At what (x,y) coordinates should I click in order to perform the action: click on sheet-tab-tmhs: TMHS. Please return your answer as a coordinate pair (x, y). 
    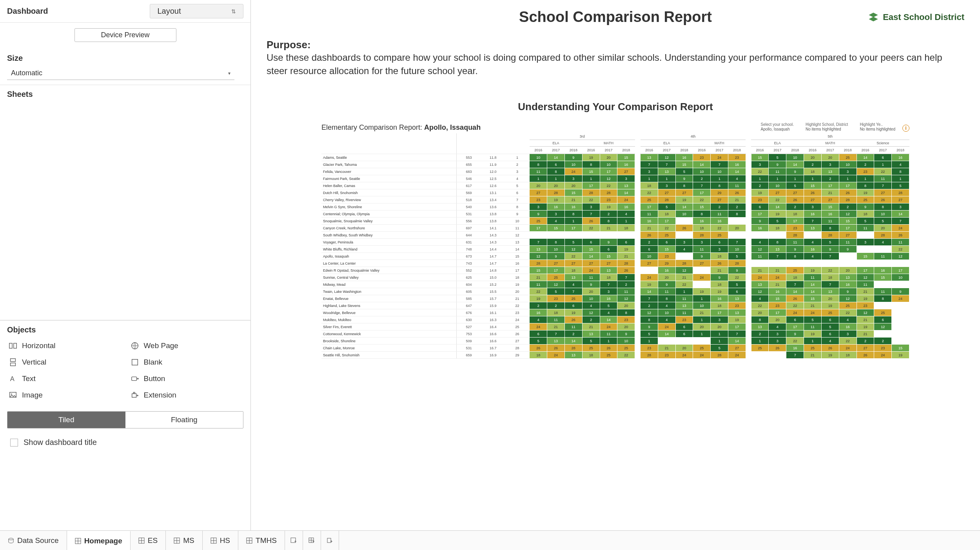
    Looking at the image, I should click on (262, 540).